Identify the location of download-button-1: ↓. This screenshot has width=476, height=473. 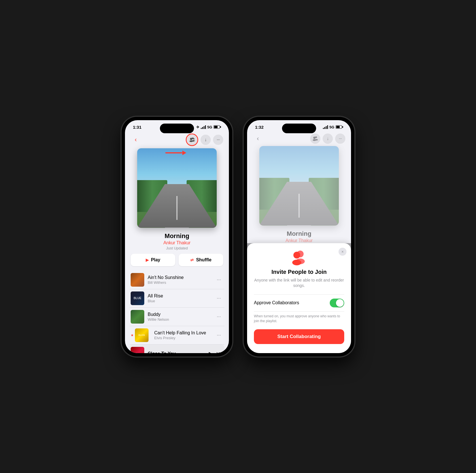
(206, 140).